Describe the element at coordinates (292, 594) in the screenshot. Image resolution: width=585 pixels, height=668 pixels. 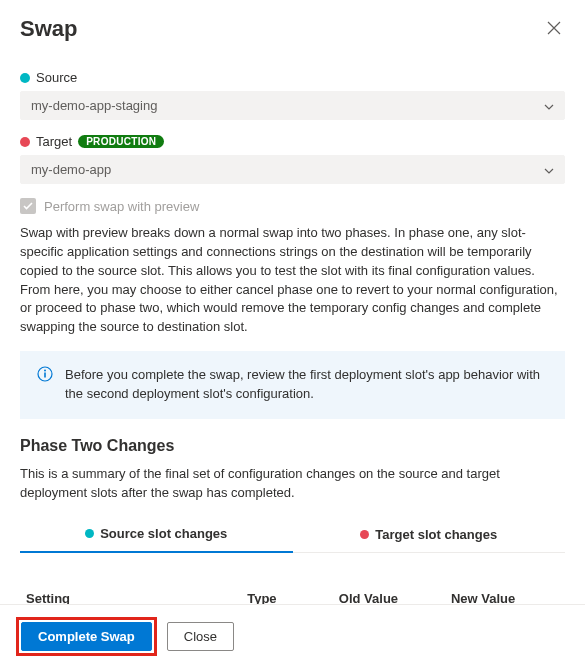
I see `changes-table: Setting Type Old Value New Value NetFram…` at that location.